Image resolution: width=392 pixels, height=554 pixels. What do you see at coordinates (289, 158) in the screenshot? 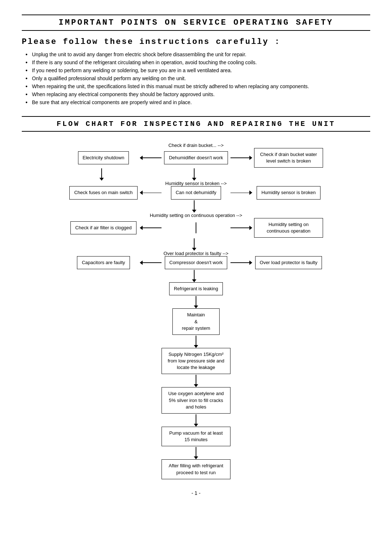
I see `node-drain: Check if drain bucket water level switch…` at bounding box center [289, 158].